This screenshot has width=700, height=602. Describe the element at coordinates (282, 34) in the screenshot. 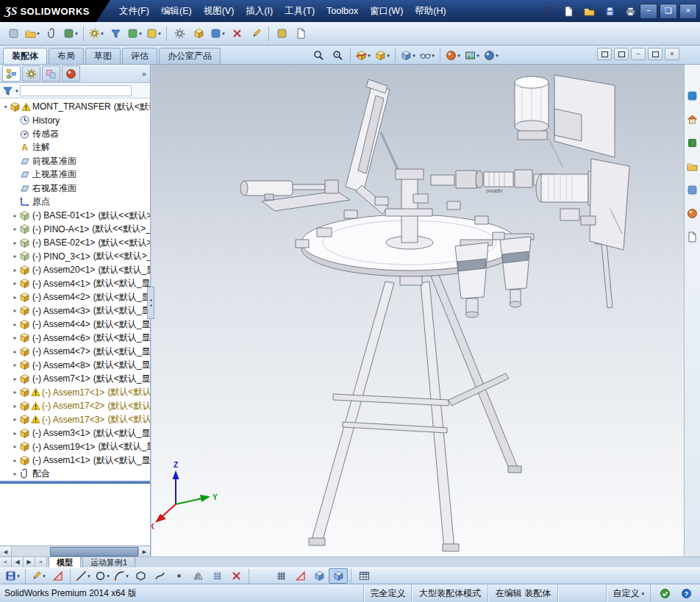

I see `mass-properties-icon` at that location.